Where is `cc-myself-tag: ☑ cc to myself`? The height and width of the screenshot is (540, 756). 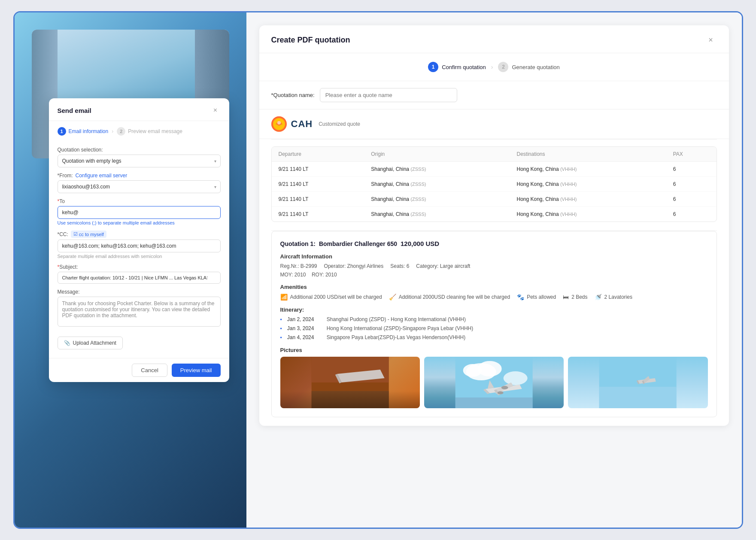
cc-myself-tag: ☑ cc to myself is located at coordinates (88, 234).